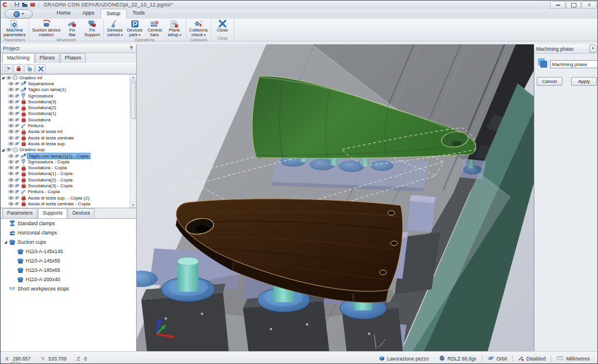 This screenshot has width=598, height=364. I want to click on panel-close-button: ✕, so click(593, 49).